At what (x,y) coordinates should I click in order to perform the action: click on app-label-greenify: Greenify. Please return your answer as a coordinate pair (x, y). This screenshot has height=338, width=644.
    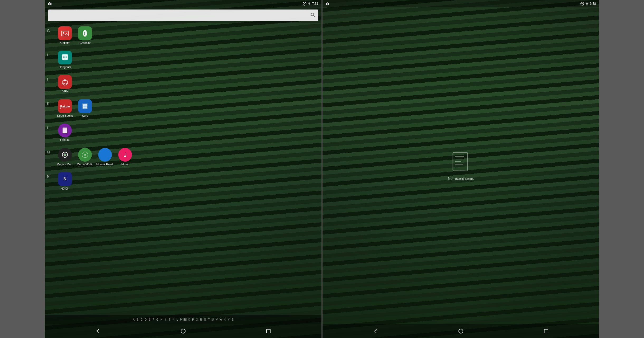
    Looking at the image, I should click on (85, 43).